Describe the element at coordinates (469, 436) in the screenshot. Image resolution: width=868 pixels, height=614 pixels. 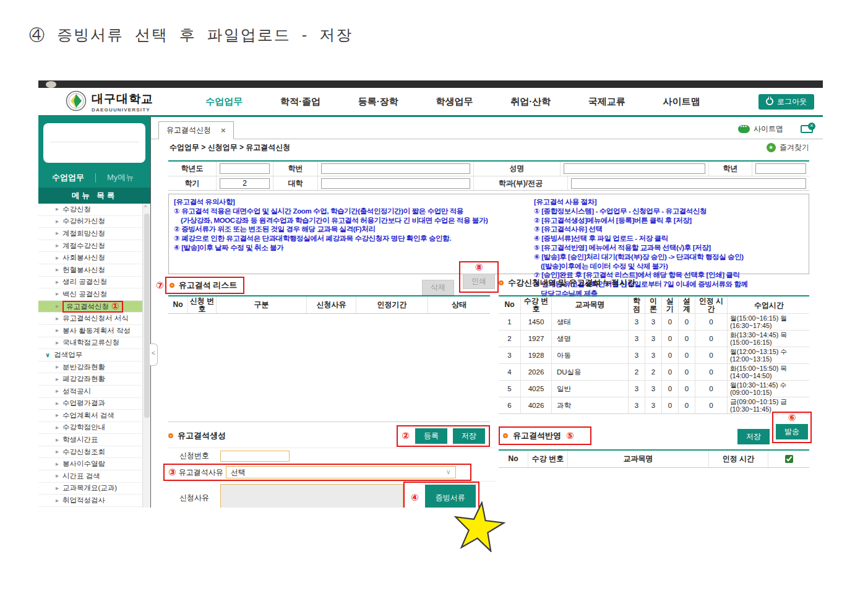
I see `create-save-button: 저장` at that location.